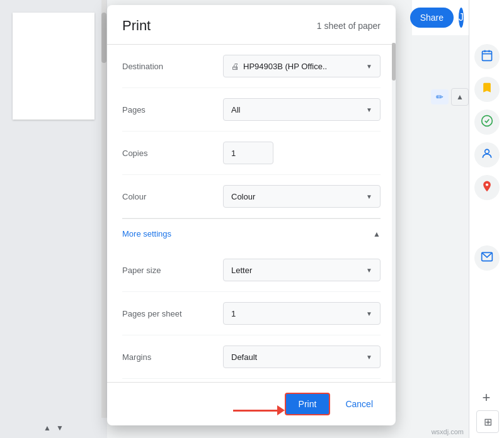 The image size is (504, 438). Describe the element at coordinates (432, 18) in the screenshot. I see `share-button: Share` at that location.